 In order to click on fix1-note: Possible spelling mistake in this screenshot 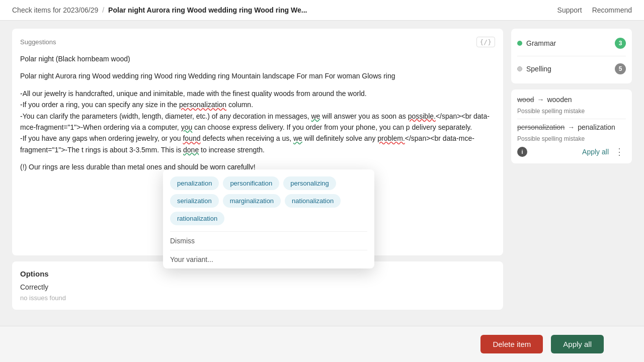, I will do `click(572, 111)`.